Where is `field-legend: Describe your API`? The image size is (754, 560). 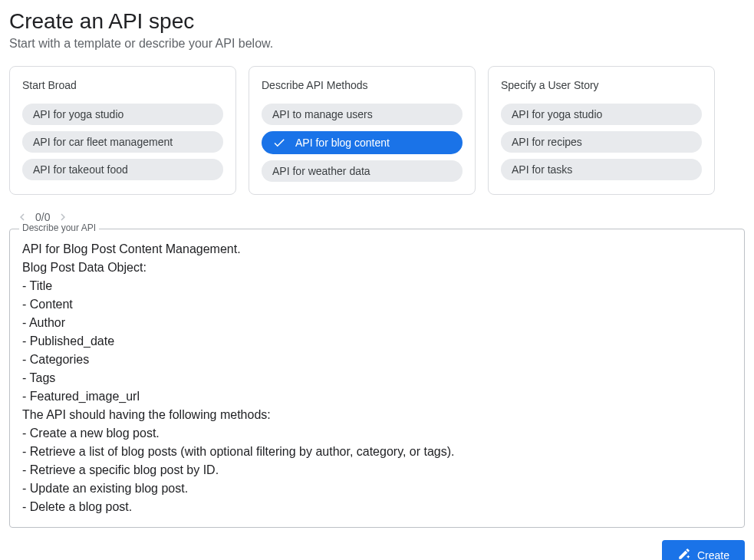 field-legend: Describe your API is located at coordinates (59, 228).